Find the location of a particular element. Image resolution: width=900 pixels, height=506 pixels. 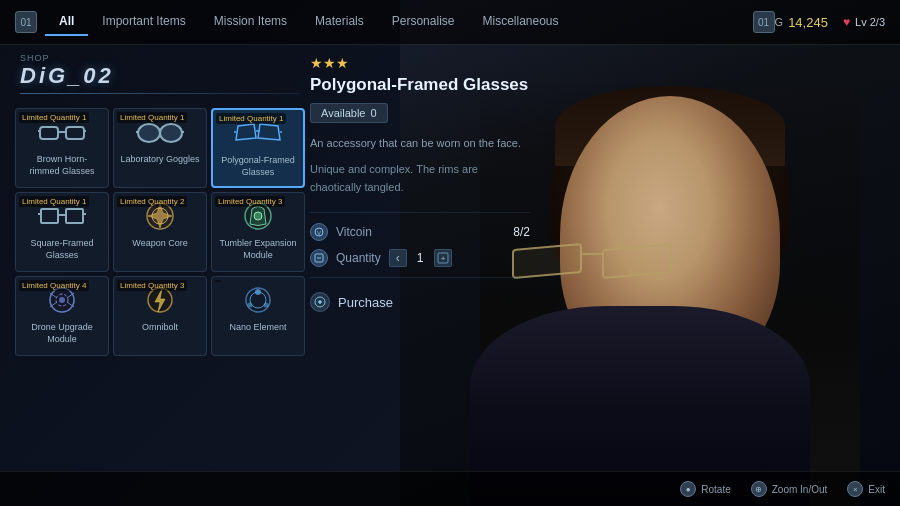

item-cell-3: Limited Quantity 1 Polygonal-Framed Glas… is located at coordinates (258, 148).